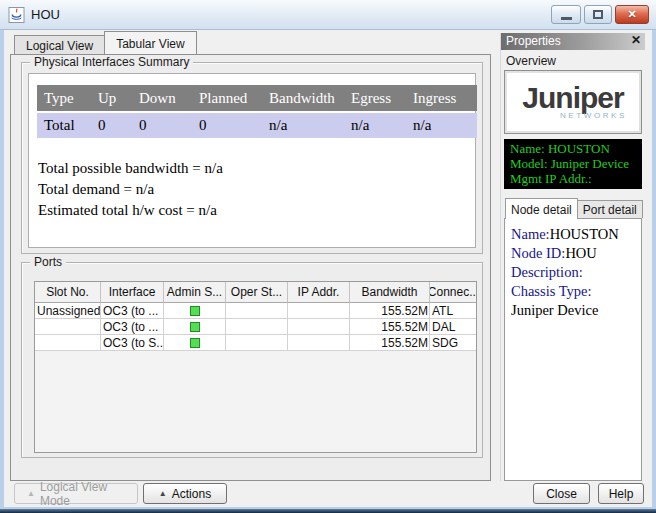  What do you see at coordinates (530, 234) in the screenshot?
I see `name-label: Name:` at bounding box center [530, 234].